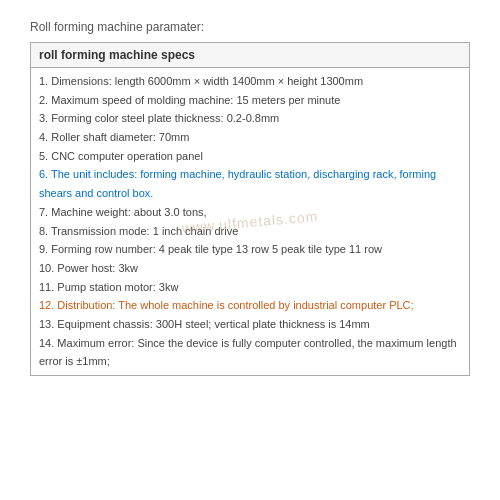 This screenshot has height=500, width=500. What do you see at coordinates (250, 250) in the screenshot?
I see `table-row: 9. Forming row number: 4 peak tile type …` at bounding box center [250, 250].